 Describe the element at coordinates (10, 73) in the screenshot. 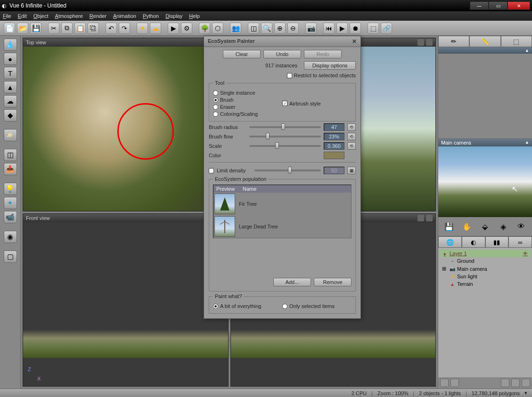

I see `text-tool-icon: T` at that location.